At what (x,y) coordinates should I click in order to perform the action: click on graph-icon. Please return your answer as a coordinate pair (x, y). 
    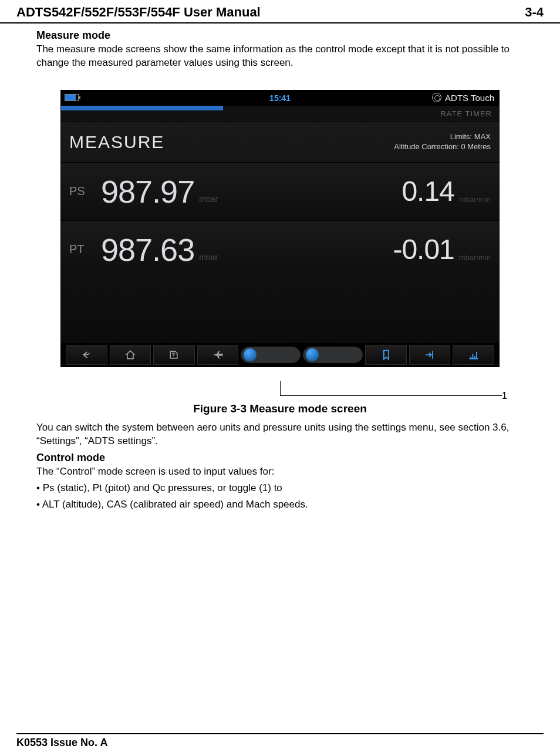
    Looking at the image, I should click on (474, 355).